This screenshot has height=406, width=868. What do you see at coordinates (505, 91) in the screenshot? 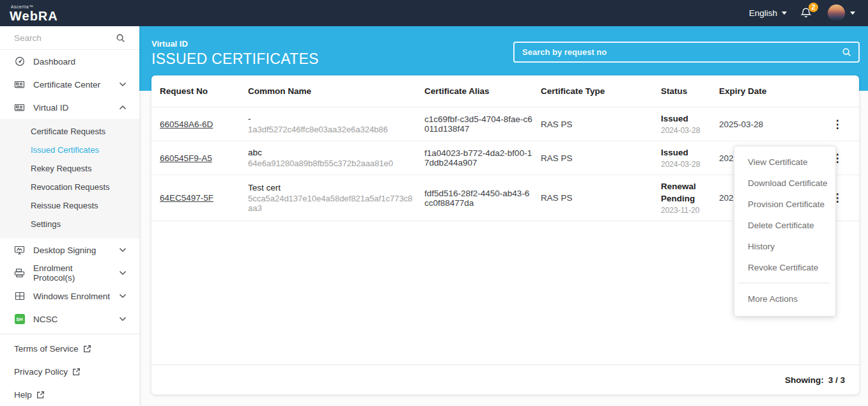
I see `table-header: Request NoCommon NameCertificate AliasCe…` at bounding box center [505, 91].